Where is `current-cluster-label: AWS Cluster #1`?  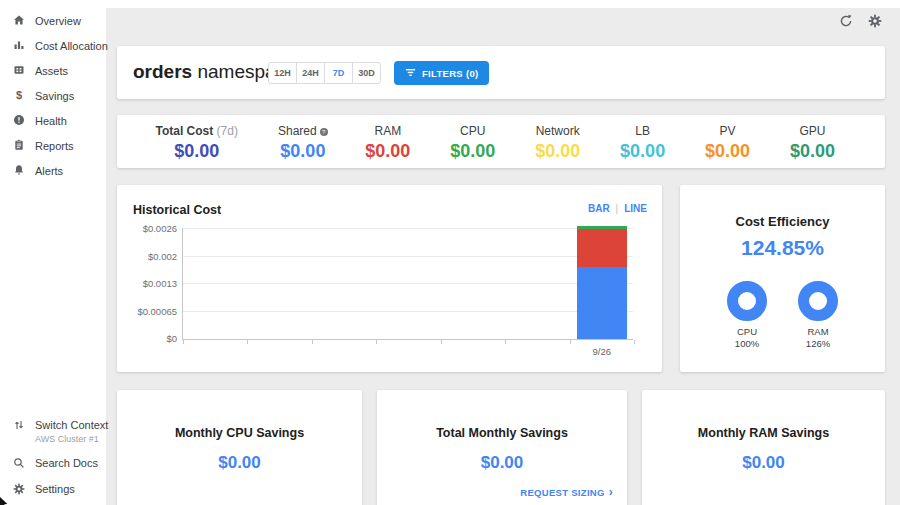 current-cluster-label: AWS Cluster #1 is located at coordinates (72, 439).